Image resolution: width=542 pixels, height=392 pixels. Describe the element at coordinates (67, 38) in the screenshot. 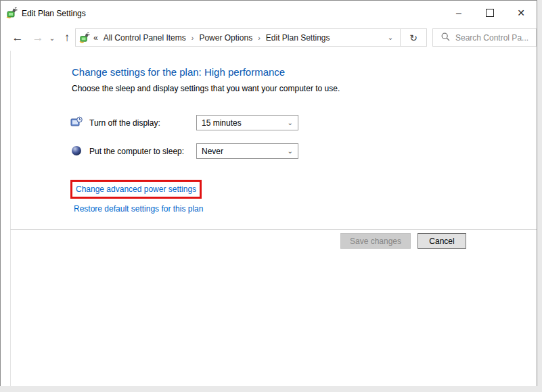

I see `up-button: ↑` at that location.